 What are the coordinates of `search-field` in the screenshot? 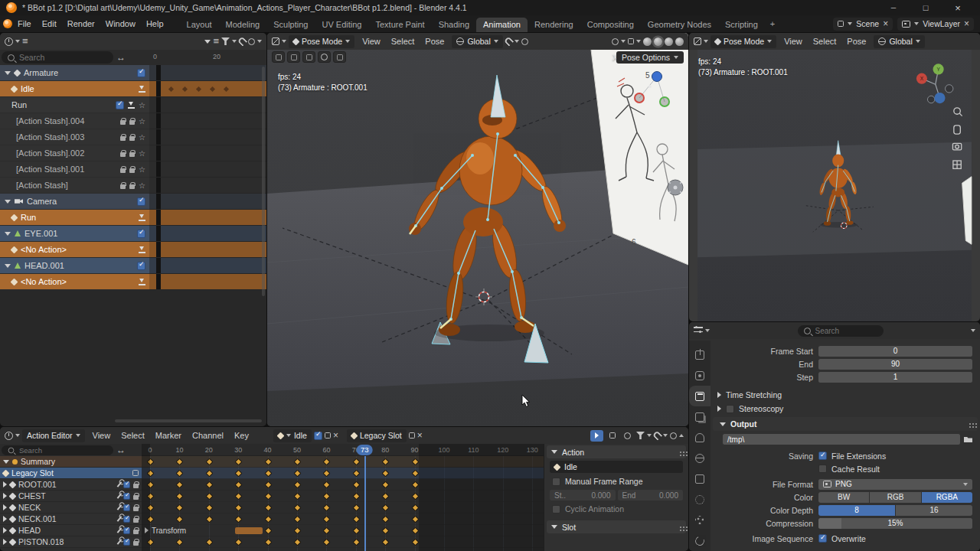 It's located at (57, 57).